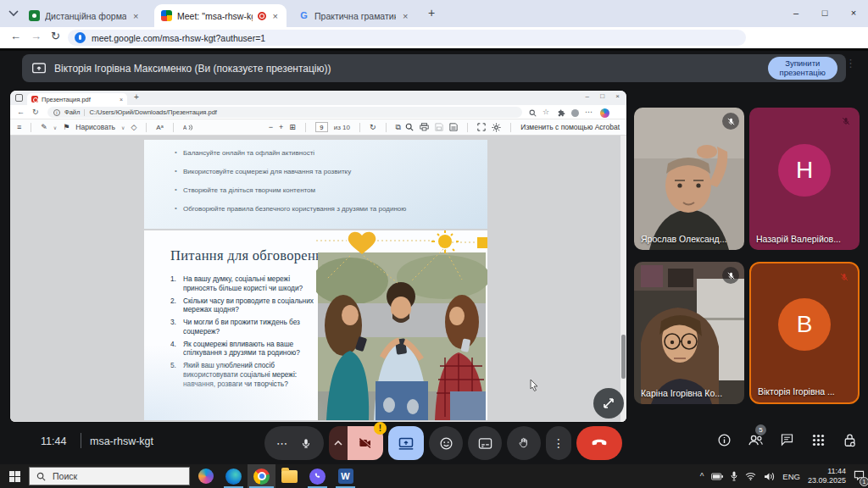  Describe the element at coordinates (825, 13) in the screenshot. I see `maximize-button: □` at that location.